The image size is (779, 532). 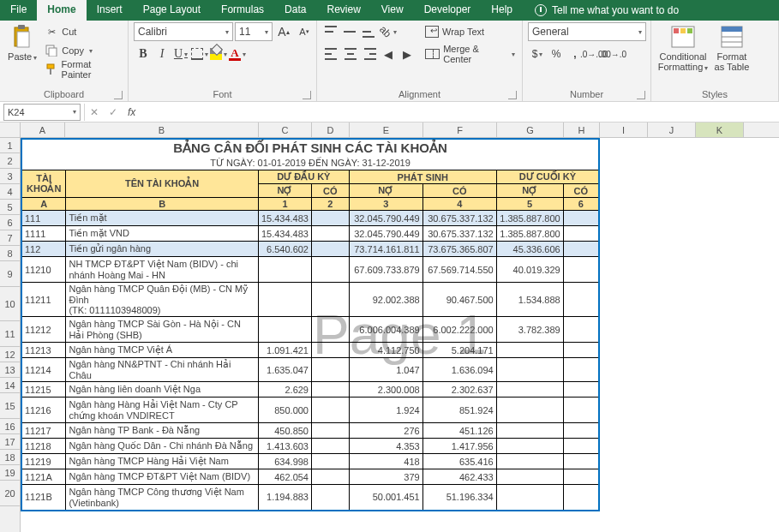 I want to click on hdr-close-cr: CÓ, so click(x=581, y=191).